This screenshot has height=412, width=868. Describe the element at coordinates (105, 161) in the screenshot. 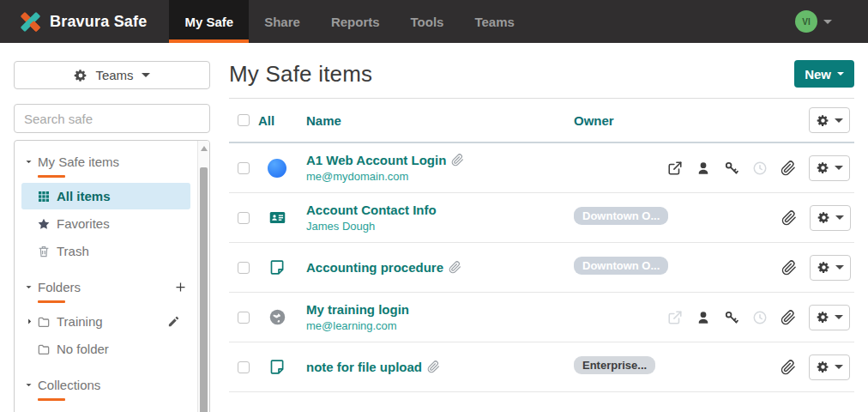

I see `tree-group-header-my-safe-items: My Safe items` at that location.